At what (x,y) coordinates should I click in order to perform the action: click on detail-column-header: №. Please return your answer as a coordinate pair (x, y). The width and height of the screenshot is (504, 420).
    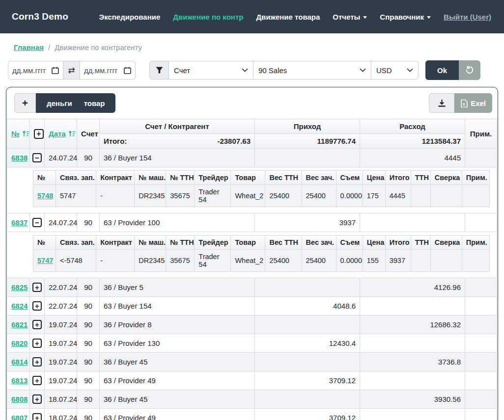
    Looking at the image, I should click on (45, 242).